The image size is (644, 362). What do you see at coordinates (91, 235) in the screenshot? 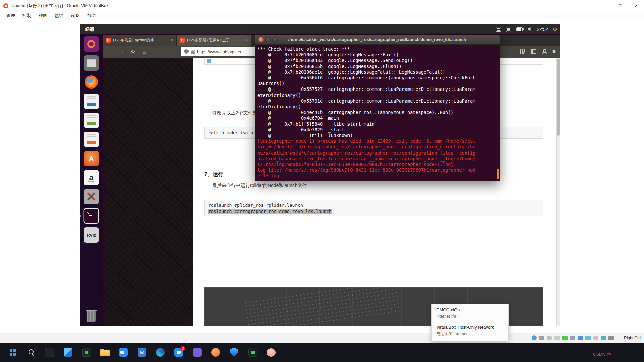
I see `dock-item: RViz` at bounding box center [91, 235].